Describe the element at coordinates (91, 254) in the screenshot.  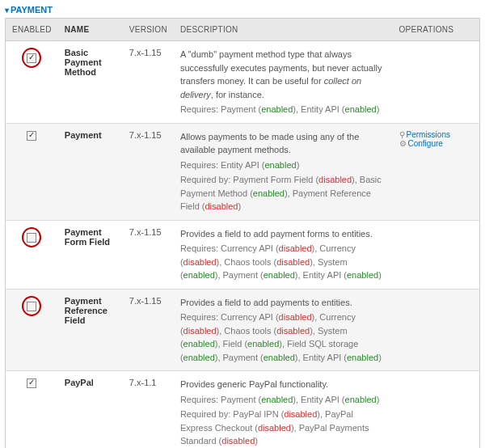
I see `module-name: Payment Form Field` at that location.